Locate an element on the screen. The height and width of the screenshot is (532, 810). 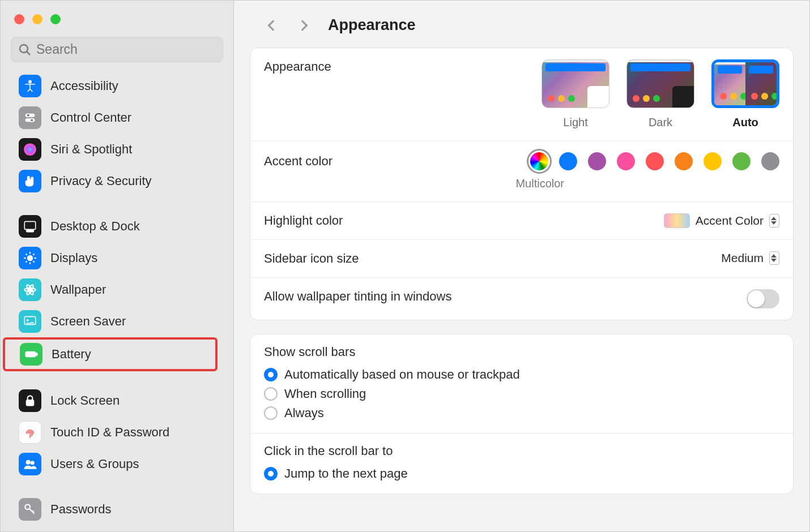
sidebar-item-label: Accessibility is located at coordinates (84, 86).